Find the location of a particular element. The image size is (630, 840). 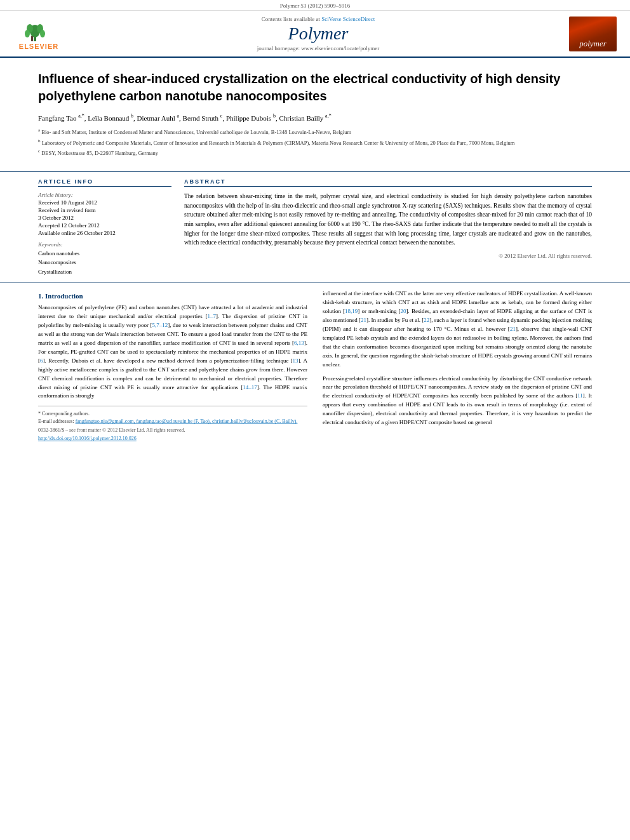

author-4: Bernd Struth c is located at coordinates (203, 118).